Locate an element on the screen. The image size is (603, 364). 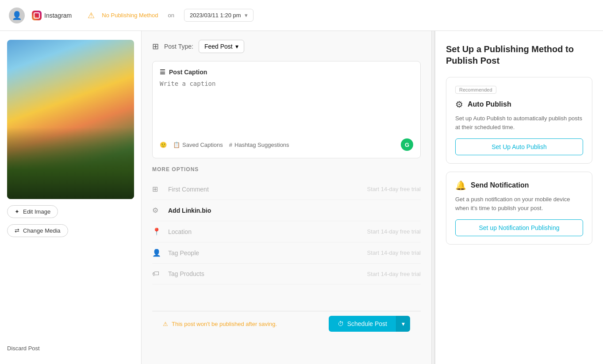
instagram-badge: Instagram is located at coordinates (52, 15).